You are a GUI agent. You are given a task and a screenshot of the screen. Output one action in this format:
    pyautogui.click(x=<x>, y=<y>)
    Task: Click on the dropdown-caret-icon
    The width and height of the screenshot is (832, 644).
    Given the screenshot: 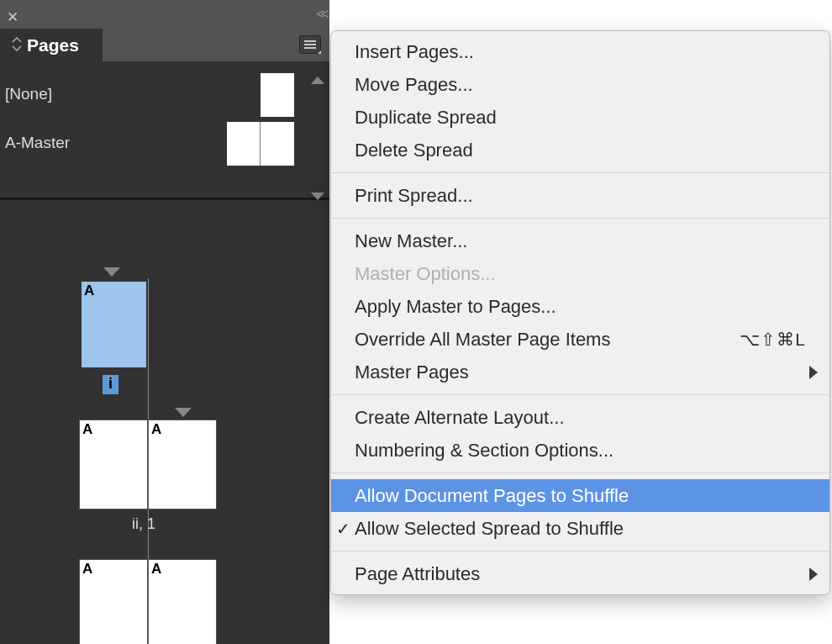 What is the action you would take?
    pyautogui.click(x=319, y=52)
    